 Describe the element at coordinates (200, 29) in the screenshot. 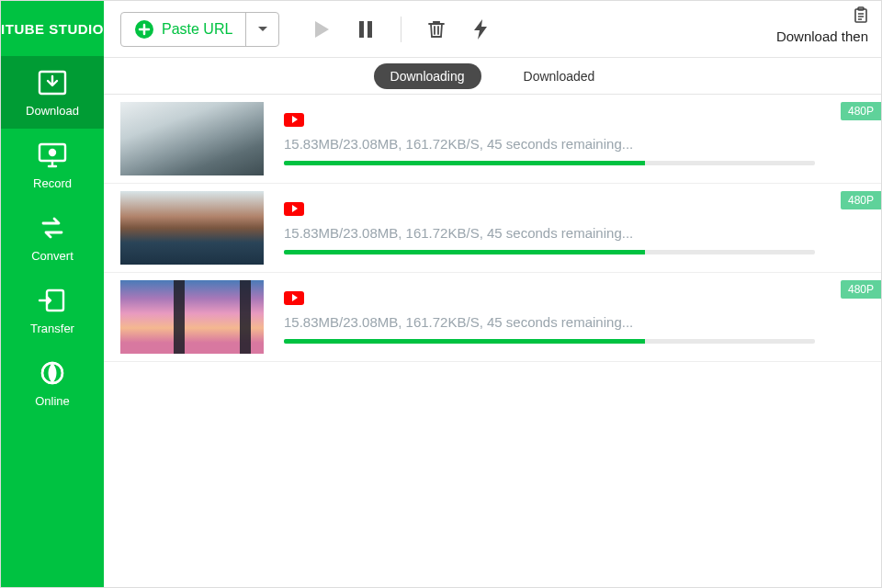

I see `paste-url-group: Paste URL` at that location.